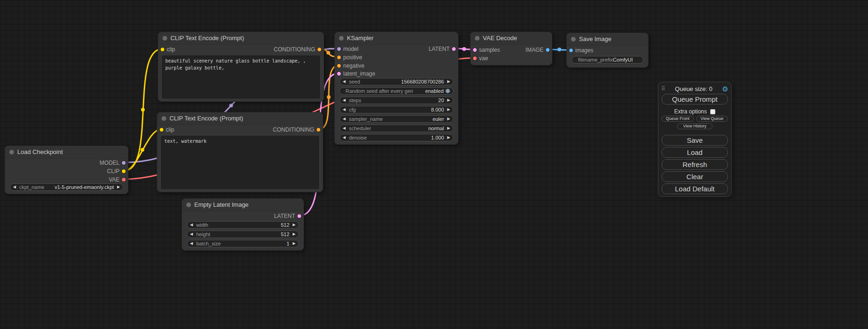  Describe the element at coordinates (484, 58) in the screenshot. I see `input-slot-vae: vae` at that location.